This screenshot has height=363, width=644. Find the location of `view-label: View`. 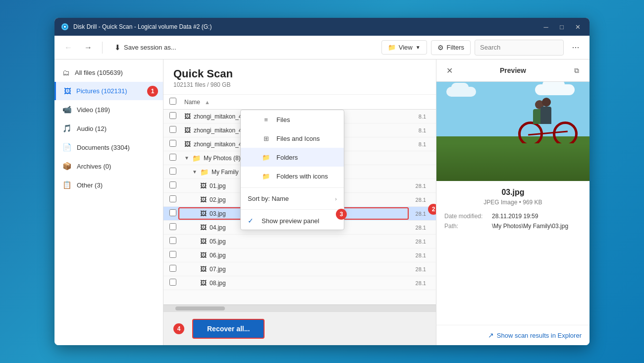

view-label: View is located at coordinates (406, 48).